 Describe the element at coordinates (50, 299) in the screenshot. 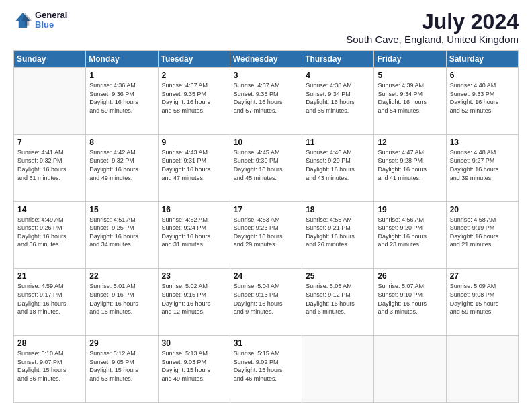

I see `day-info: Sunrise: 4:59 AMSunset: 9:17 PMDaylight:…` at that location.